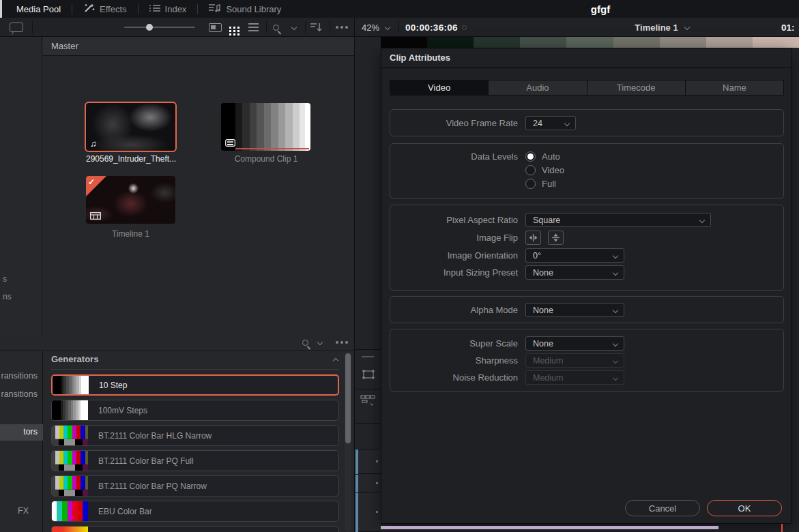 The height and width of the screenshot is (532, 799). Describe the element at coordinates (788, 27) in the screenshot. I see `timeline-ruler-timecode: 01:` at that location.